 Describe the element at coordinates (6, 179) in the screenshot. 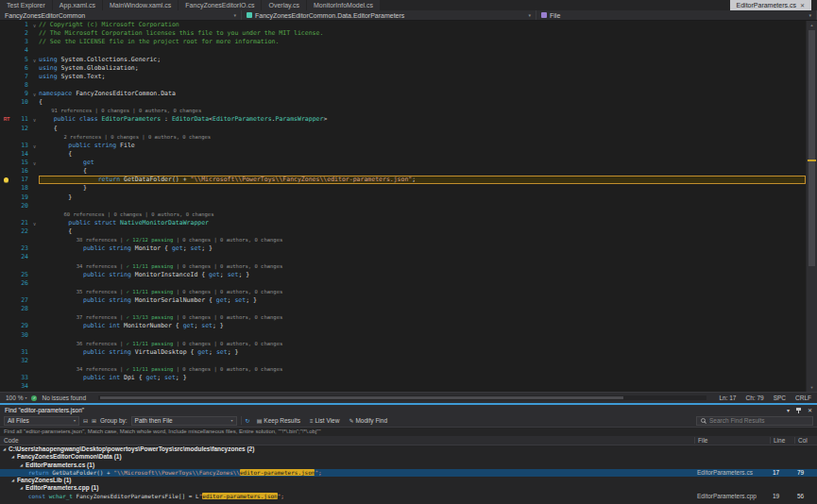

I see `lightbulb-icon` at that location.